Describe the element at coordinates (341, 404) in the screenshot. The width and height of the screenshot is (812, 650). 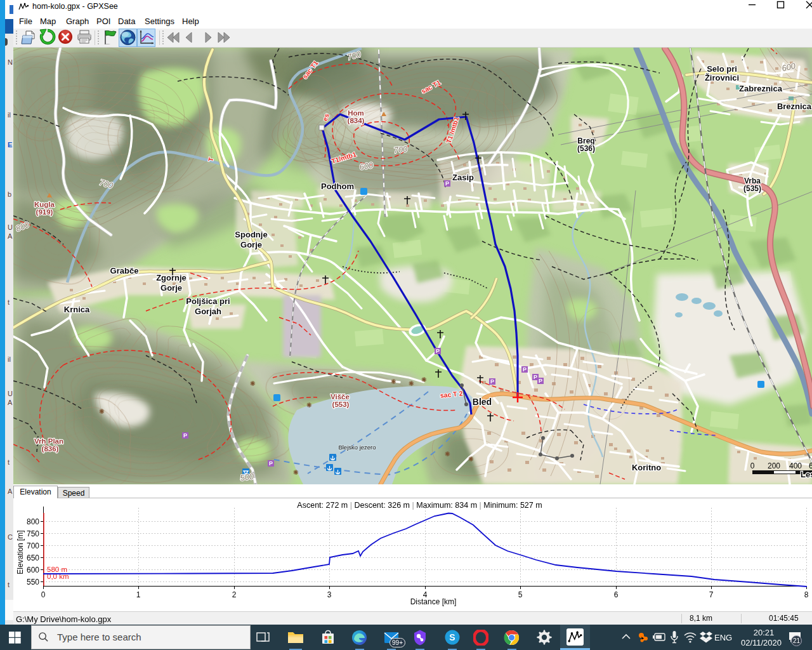
I see `svg-text: (553)` at that location.